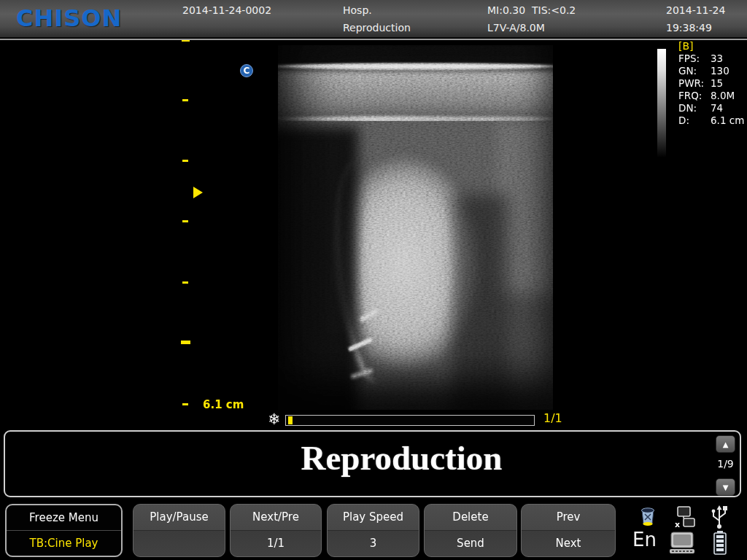  Describe the element at coordinates (662, 104) in the screenshot. I see `grayscale-map-bar` at that location.